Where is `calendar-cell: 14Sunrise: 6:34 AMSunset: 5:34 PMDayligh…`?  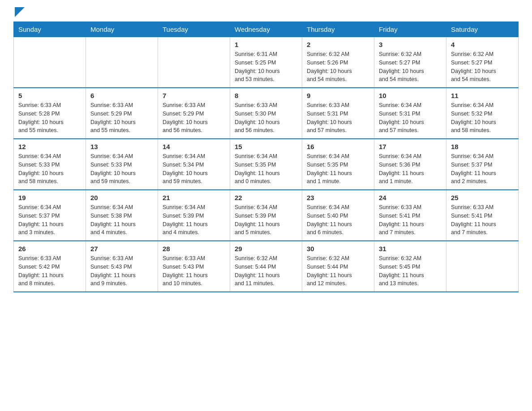 calendar-cell: 14Sunrise: 6:34 AMSunset: 5:34 PMDayligh… is located at coordinates (194, 164).